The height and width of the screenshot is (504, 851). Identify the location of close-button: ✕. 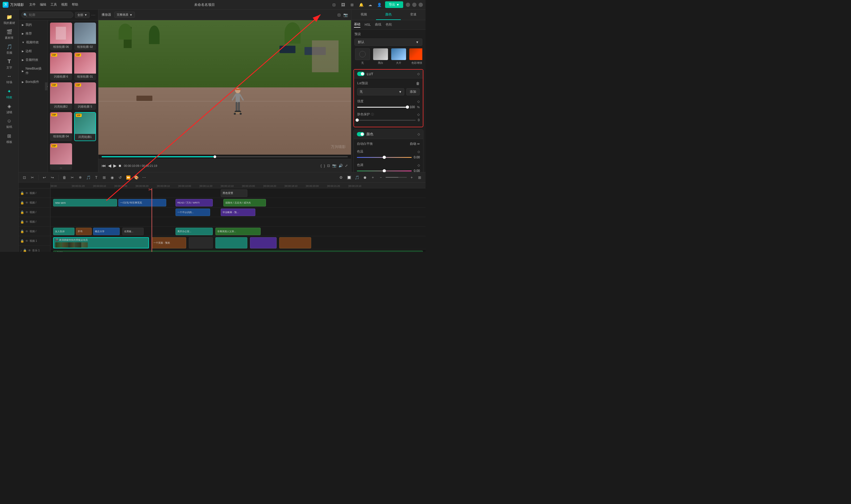
(421, 5).